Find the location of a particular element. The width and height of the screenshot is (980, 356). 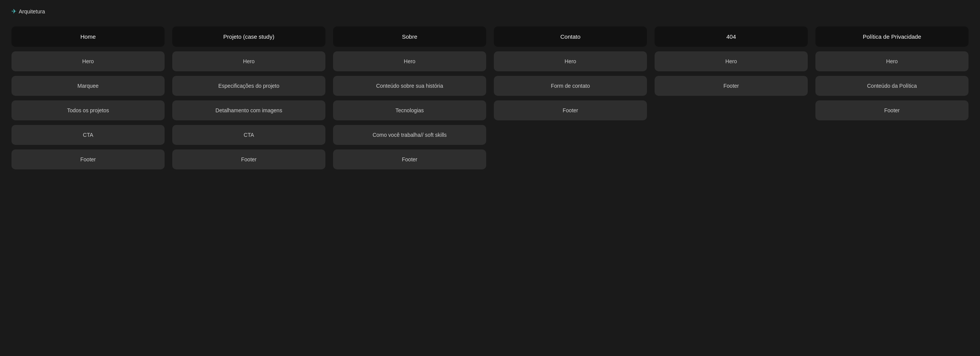

section-button-sobre-footer: Footer is located at coordinates (410, 159).